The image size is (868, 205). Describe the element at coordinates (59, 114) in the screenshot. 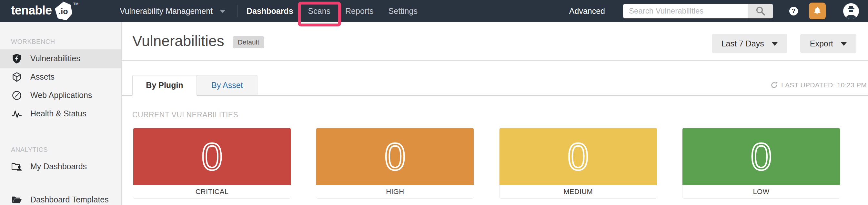

I see `sidebar-item-label: Health & Status` at that location.